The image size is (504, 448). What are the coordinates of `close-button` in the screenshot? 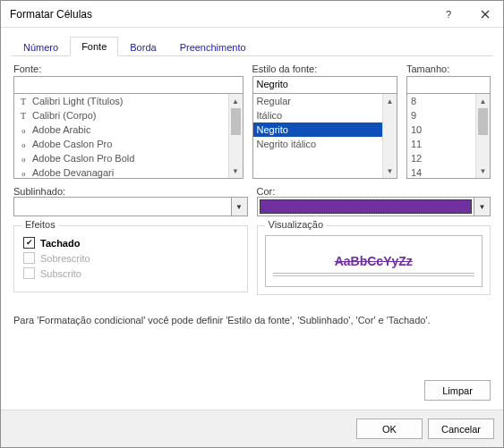 It's located at (485, 14).